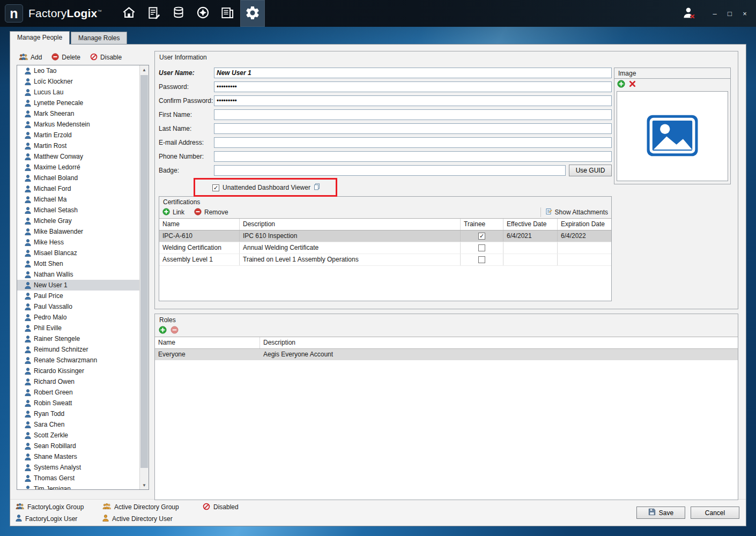 Image resolution: width=756 pixels, height=536 pixels. I want to click on cert-name-cell: Welding Certification, so click(199, 248).